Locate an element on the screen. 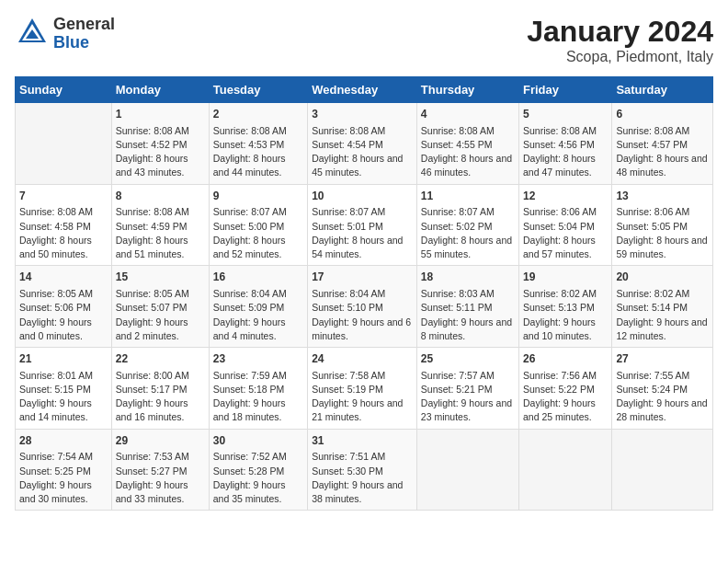 Image resolution: width=728 pixels, height=563 pixels. day-info: Sunrise: 8:08 AMSunset: 4:56 PMDaylight:… is located at coordinates (565, 153).